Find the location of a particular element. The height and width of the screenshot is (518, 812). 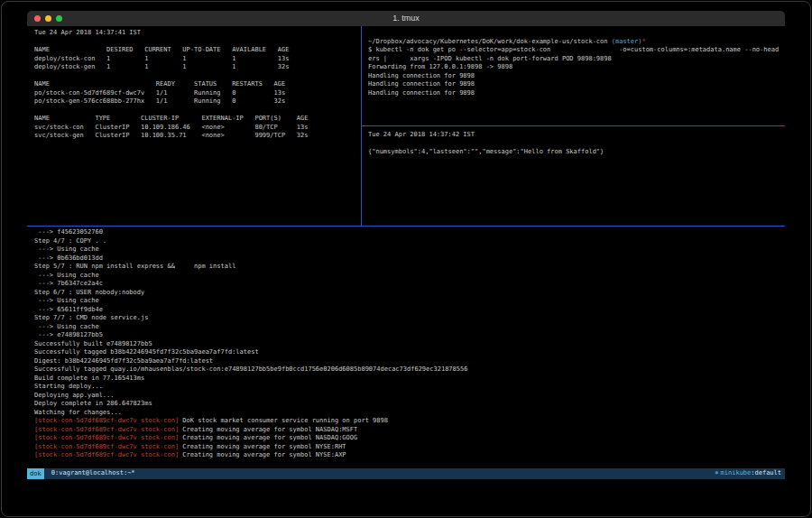

pane-port-forward: ~/Dropbox/advocacy/Kubernetes/DoK/work/d… is located at coordinates (574, 76).